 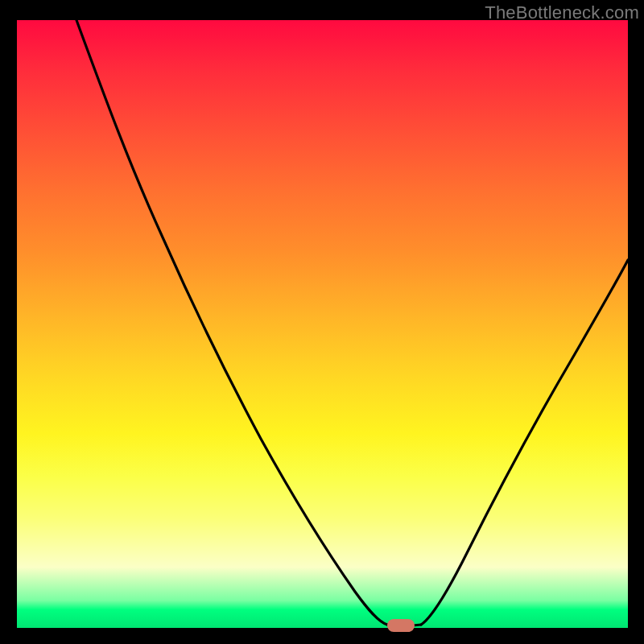 What do you see at coordinates (562, 13) in the screenshot?
I see `watermark-text: TheBottleneck.com` at bounding box center [562, 13].